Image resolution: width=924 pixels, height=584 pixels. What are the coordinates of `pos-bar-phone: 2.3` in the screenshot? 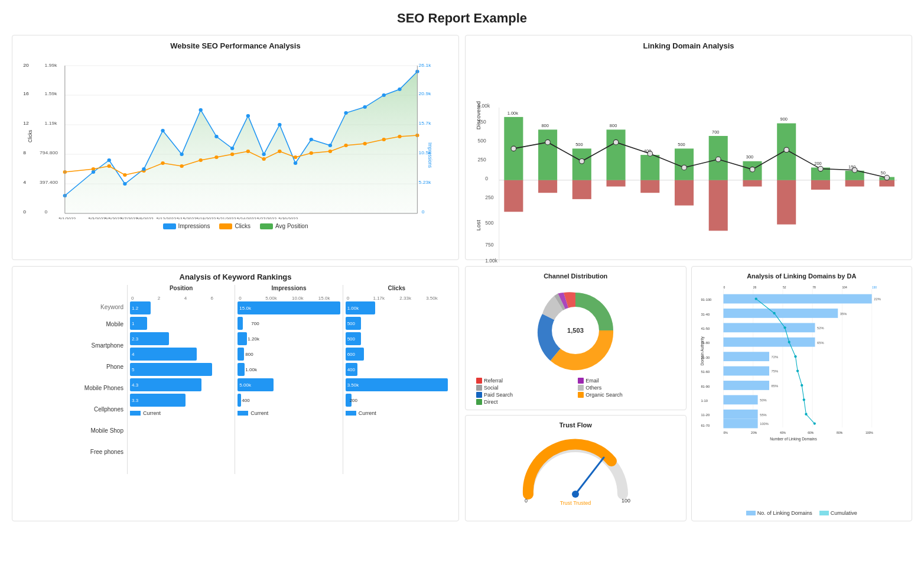 It's located at (181, 339).